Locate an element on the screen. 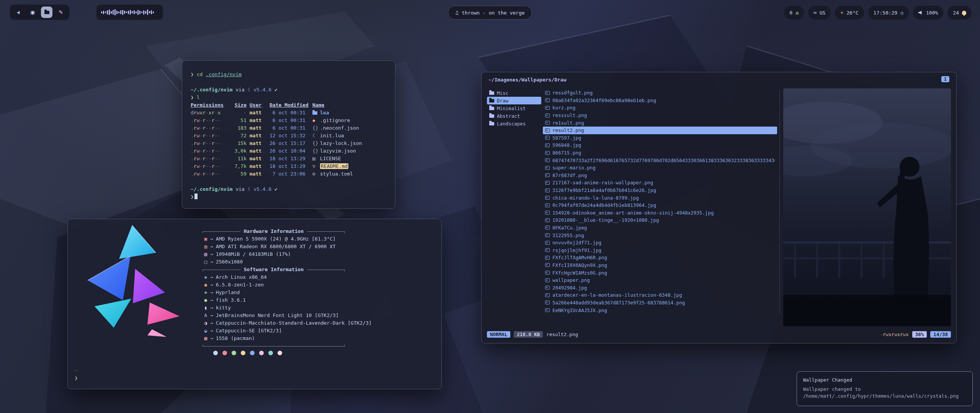 This screenshot has height=413, width=980. file-list-item: 87r687df.png is located at coordinates (660, 176).